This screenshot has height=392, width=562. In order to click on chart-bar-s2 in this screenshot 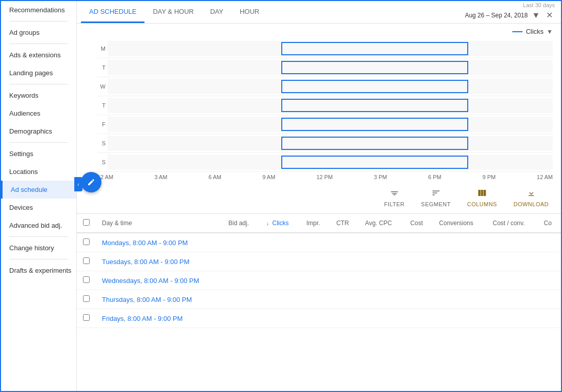, I will do `click(330, 162)`.